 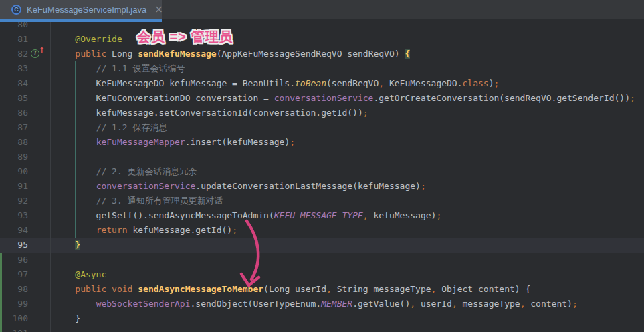 I want to click on line-number: 93, so click(x=14, y=216).